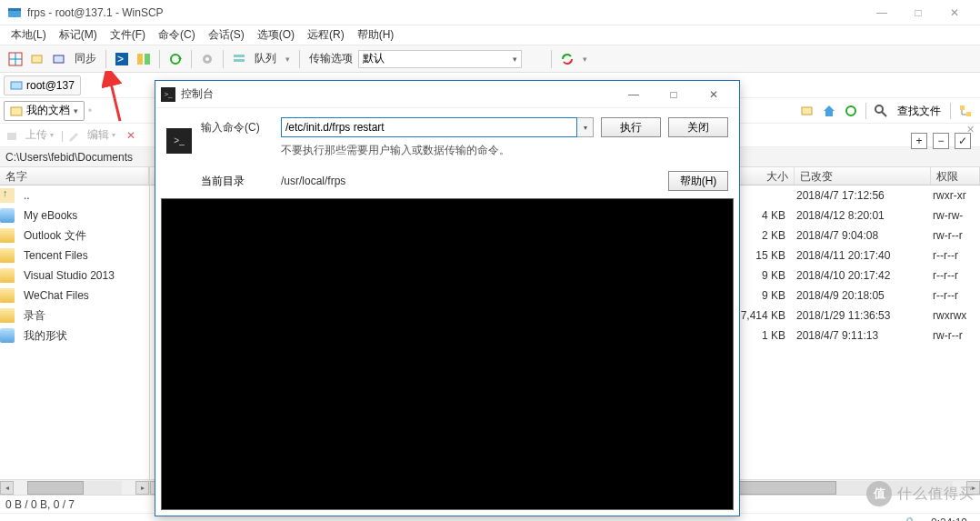 The width and height of the screenshot is (980, 521). Describe the element at coordinates (490, 59) in the screenshot. I see `main-toolbar: 同步 > 队列 ▾ 传输选项 默认▾ ▾` at that location.